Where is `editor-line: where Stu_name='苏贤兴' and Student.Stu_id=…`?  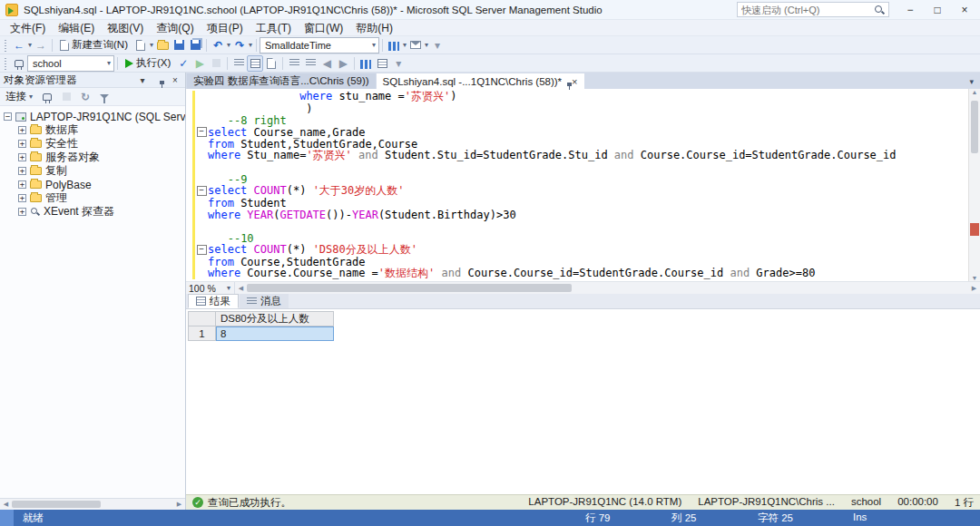 editor-line: where Stu_name='苏贤兴' and Student.Stu_id=… is located at coordinates (577, 156).